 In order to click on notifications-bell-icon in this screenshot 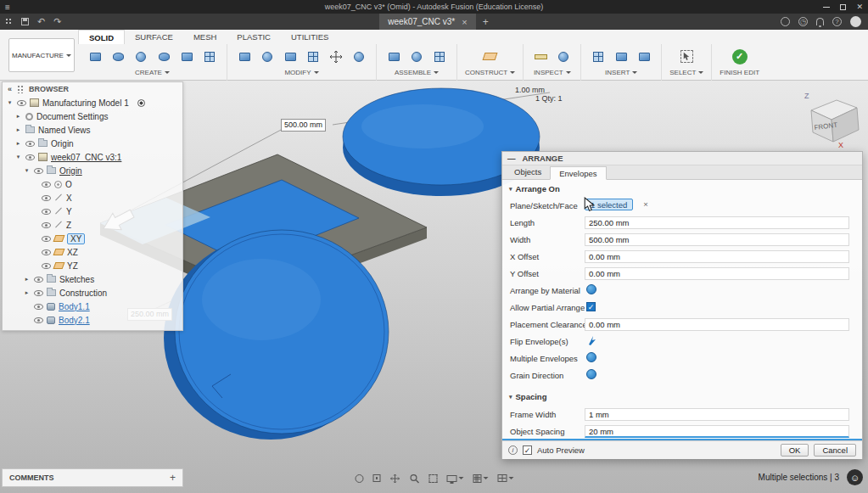, I will do `click(820, 22)`.